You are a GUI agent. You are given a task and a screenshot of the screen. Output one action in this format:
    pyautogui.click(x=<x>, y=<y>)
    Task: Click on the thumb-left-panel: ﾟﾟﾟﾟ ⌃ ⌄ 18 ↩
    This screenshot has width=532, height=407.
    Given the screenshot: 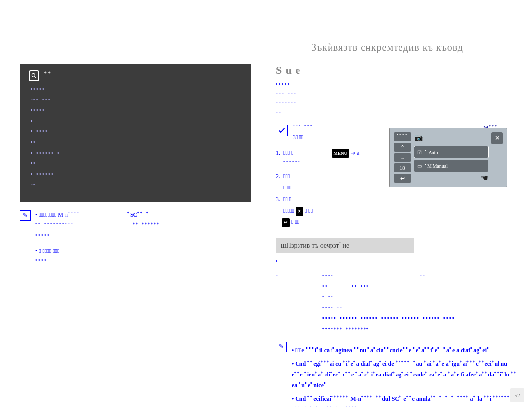 What is the action you would take?
    pyautogui.click(x=402, y=157)
    